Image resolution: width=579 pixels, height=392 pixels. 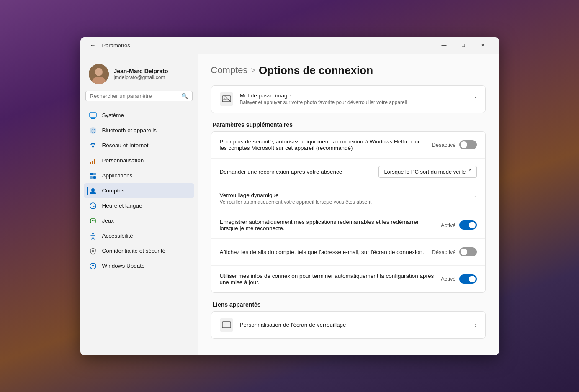 What do you see at coordinates (454, 145) in the screenshot?
I see `windows-hello-action: Désactivé` at bounding box center [454, 145].